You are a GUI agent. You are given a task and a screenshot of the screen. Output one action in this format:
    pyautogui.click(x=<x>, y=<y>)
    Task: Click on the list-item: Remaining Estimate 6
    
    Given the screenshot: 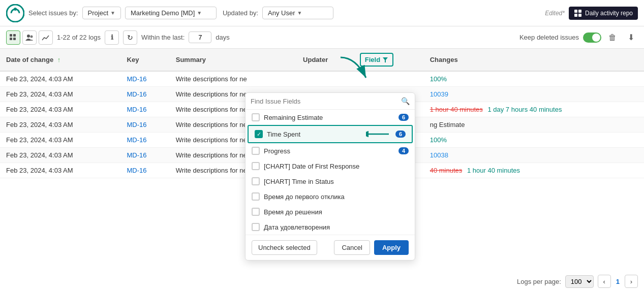 What is the action you would take?
    pyautogui.click(x=330, y=117)
    